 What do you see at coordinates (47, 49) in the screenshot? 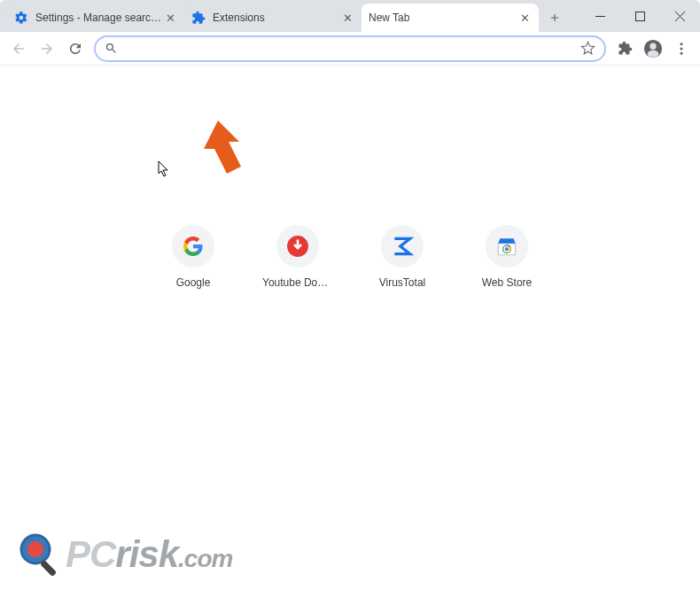
I see `forward-button` at bounding box center [47, 49].